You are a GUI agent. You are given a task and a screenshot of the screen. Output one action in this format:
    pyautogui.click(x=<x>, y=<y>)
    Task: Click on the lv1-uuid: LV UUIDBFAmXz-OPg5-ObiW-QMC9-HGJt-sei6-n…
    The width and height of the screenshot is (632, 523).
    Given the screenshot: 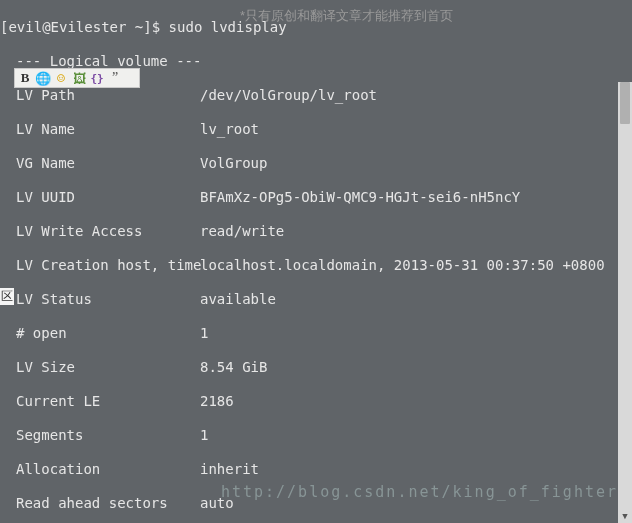 What is the action you would take?
    pyautogui.click(x=316, y=198)
    